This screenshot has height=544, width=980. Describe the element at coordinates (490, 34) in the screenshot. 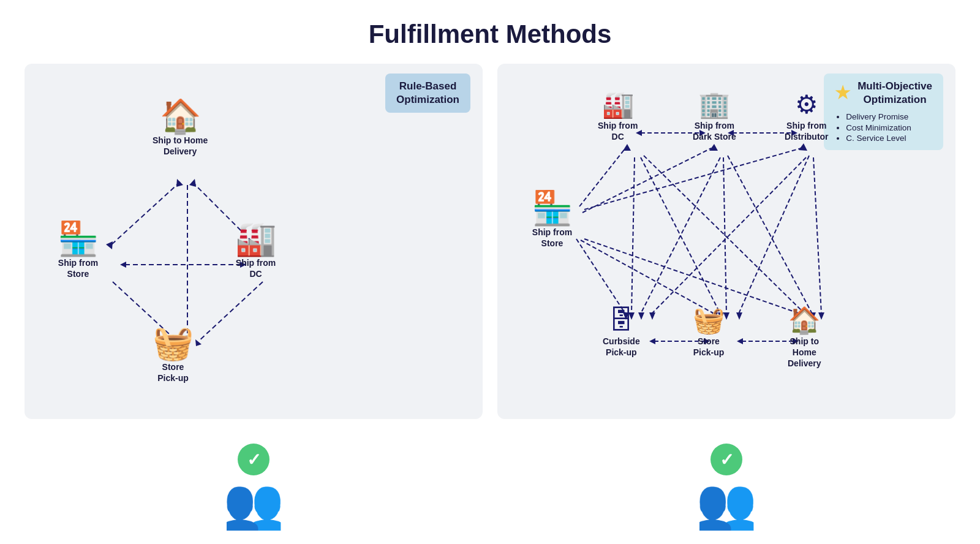

I see `page-title: Fulfillment Methods` at that location.